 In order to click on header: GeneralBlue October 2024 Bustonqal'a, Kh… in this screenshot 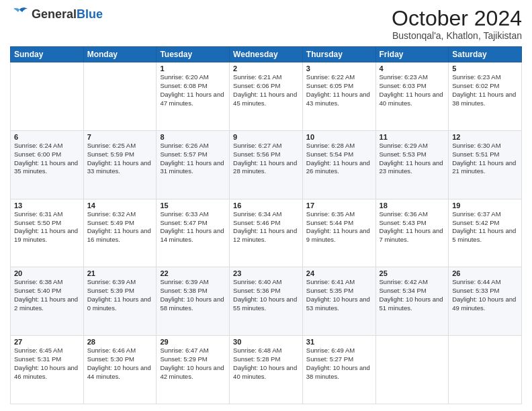, I will do `click(266, 24)`.